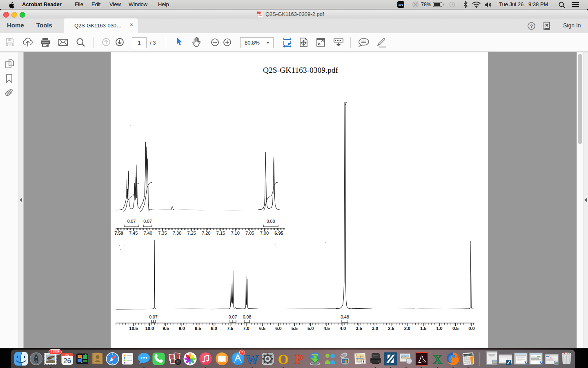 The width and height of the screenshot is (588, 368). I want to click on svg-text: 3.0, so click(375, 328).